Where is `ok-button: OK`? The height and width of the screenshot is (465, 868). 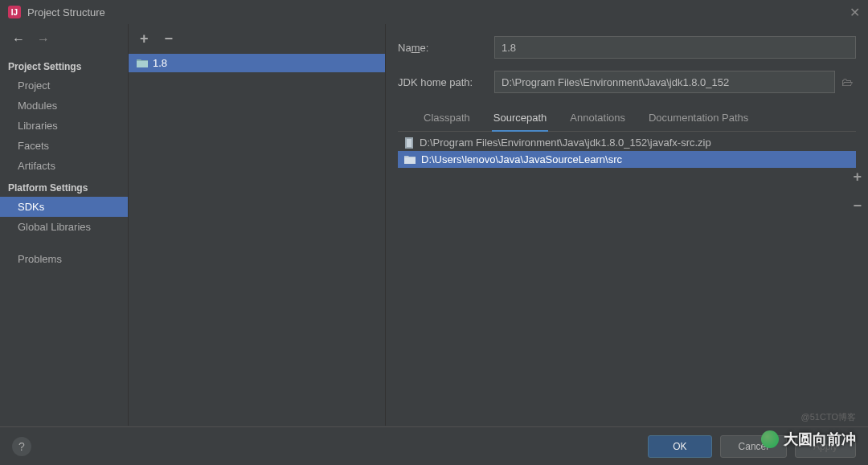 ok-button: OK is located at coordinates (680, 447).